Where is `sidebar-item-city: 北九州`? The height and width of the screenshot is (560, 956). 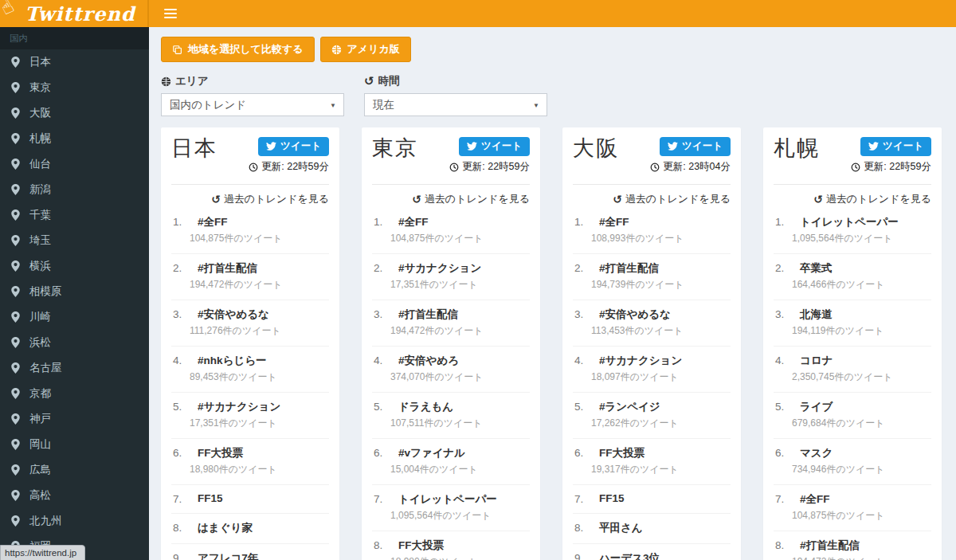
sidebar-item-city: 北九州 is located at coordinates (75, 521).